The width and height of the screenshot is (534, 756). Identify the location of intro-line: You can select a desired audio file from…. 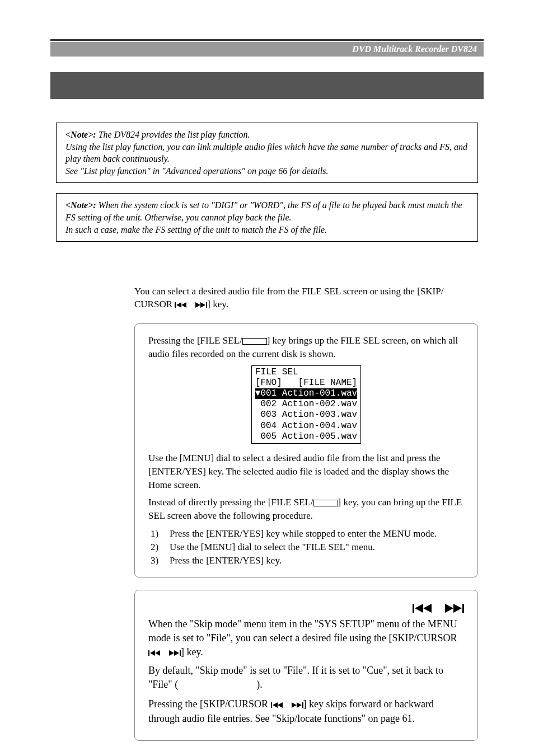
(306, 298).